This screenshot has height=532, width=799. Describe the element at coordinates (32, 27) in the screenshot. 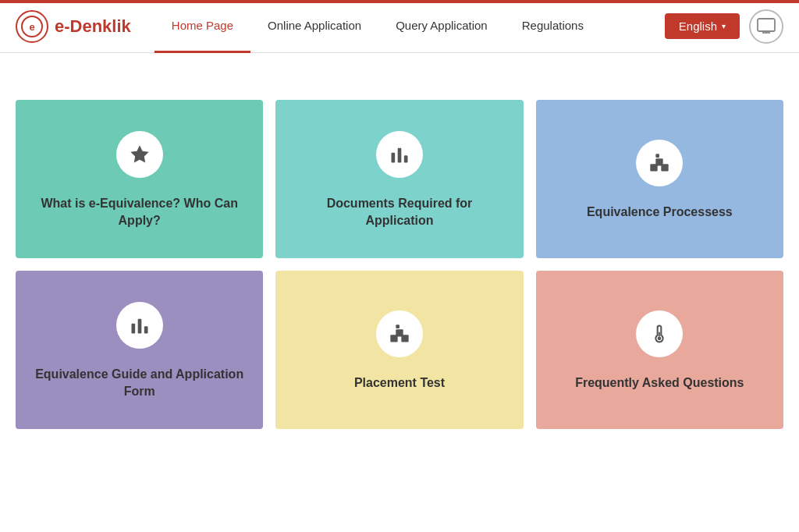

I see `brand-logo: e` at that location.